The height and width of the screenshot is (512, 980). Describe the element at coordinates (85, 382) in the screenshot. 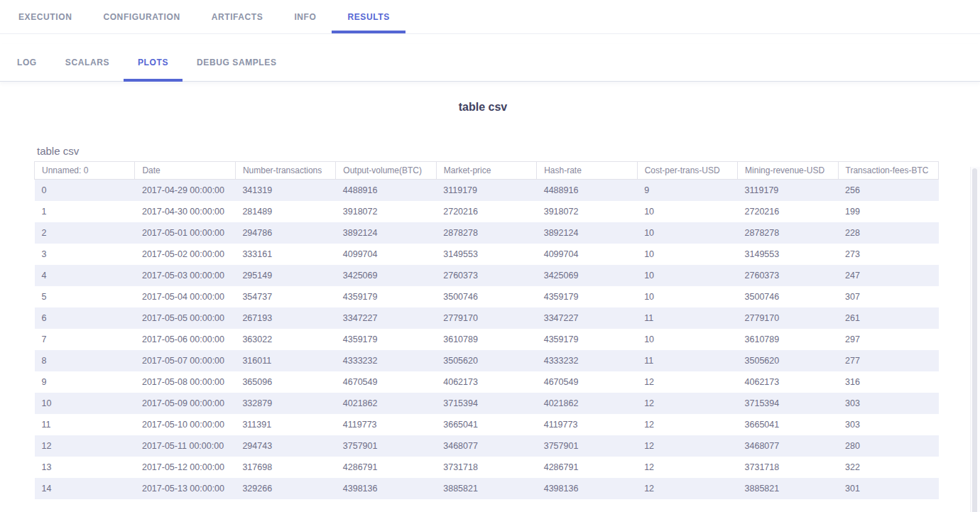

I see `table-cell: 9` at that location.